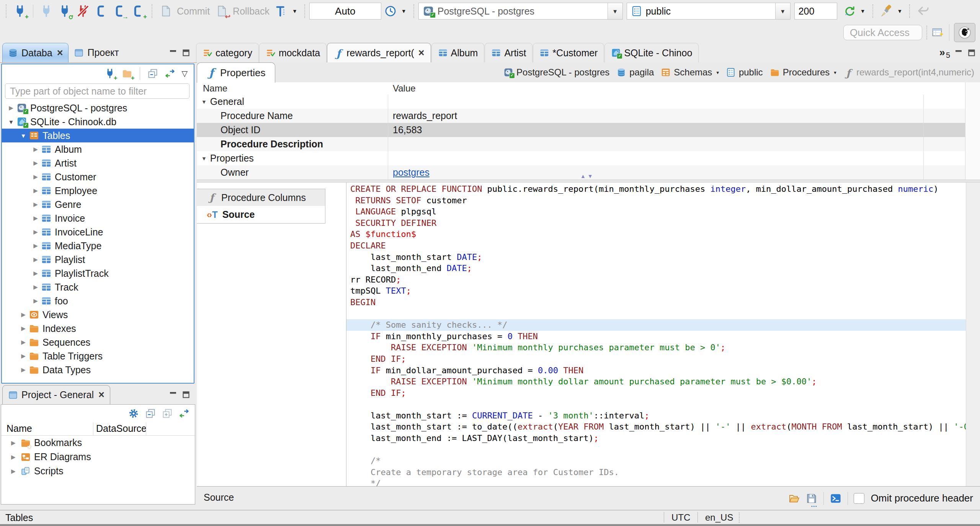 The image size is (980, 526). I want to click on editor-tab-artist: Artist, so click(508, 53).